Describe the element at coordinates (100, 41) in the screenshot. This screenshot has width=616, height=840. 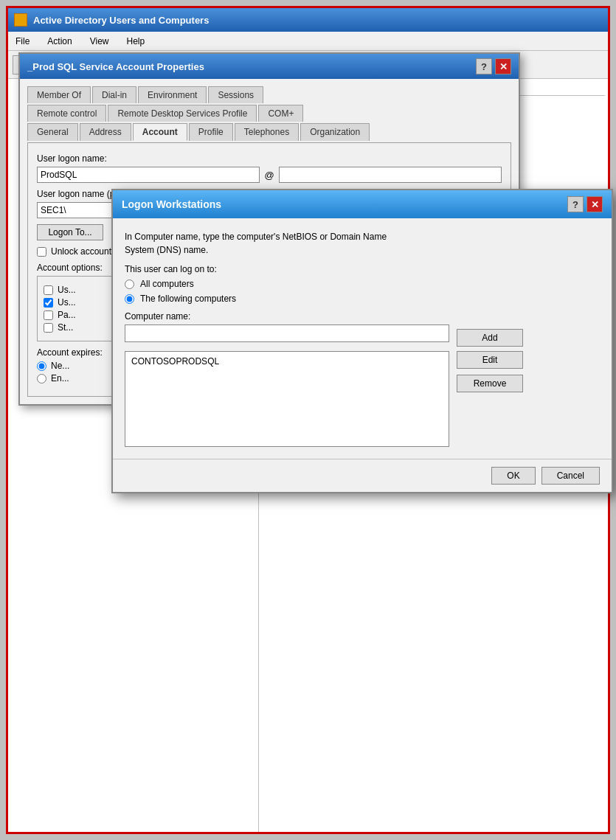
I see `menu-view: View` at that location.